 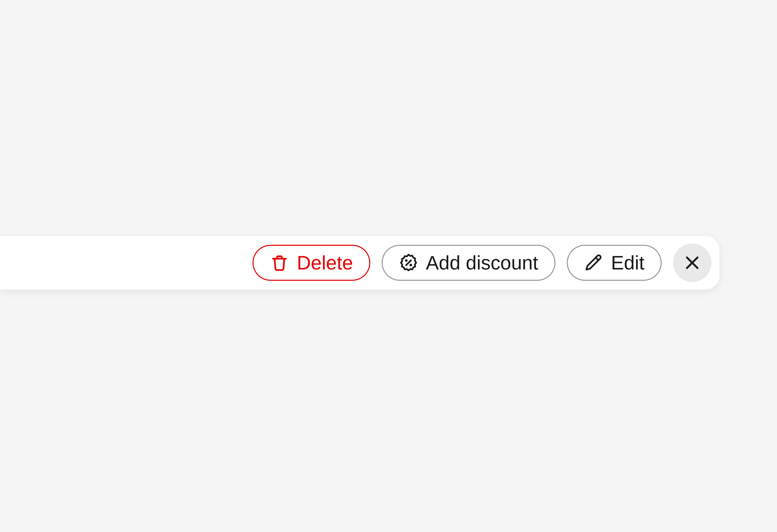 I want to click on delete-button-label: Delete, so click(x=325, y=263).